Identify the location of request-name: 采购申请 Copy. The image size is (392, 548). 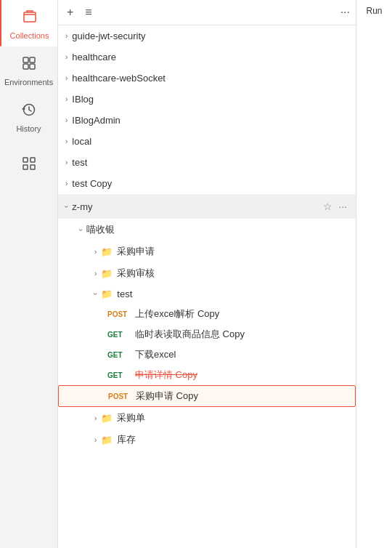
(242, 396).